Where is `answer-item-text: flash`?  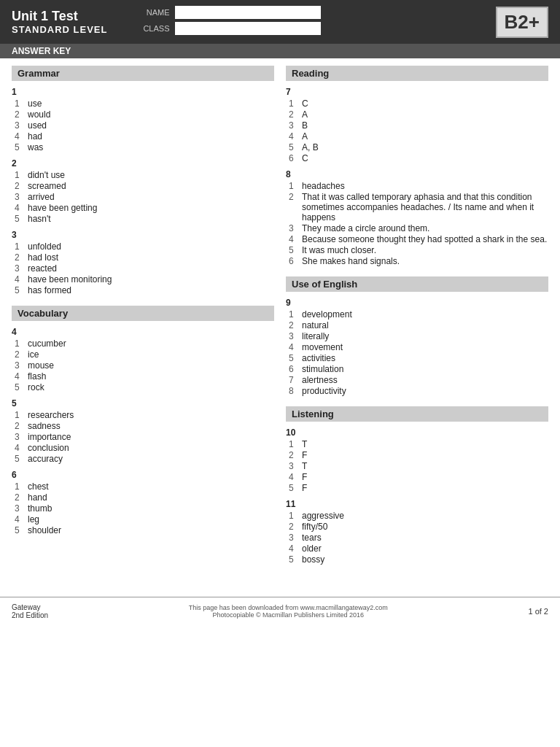 answer-item-text: flash is located at coordinates (36, 376).